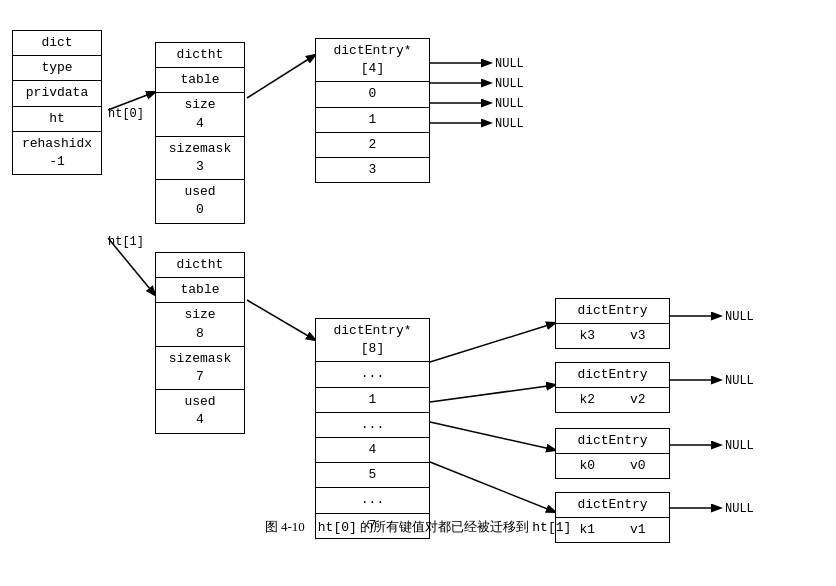 This screenshot has width=836, height=586. I want to click on ht0-dictht-label: dictht, so click(200, 56).